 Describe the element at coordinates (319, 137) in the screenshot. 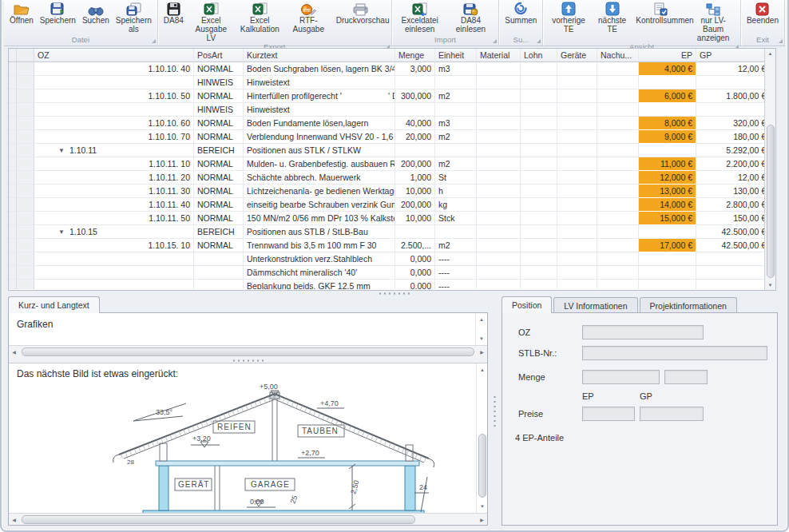

I see `cell-kurztext: Verblendung Innenwand VHSV 20 - 1,6 - NF…` at that location.